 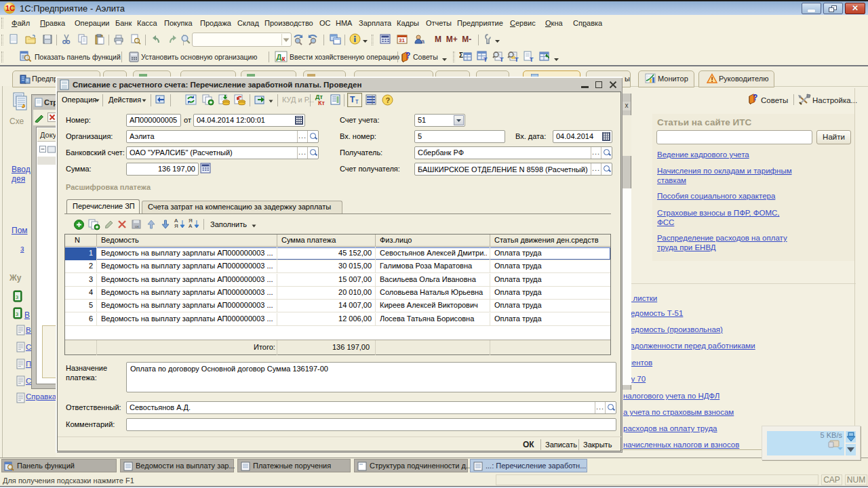 What do you see at coordinates (10, 8) in the screenshot?
I see `svg-text: 1С` at bounding box center [10, 8].